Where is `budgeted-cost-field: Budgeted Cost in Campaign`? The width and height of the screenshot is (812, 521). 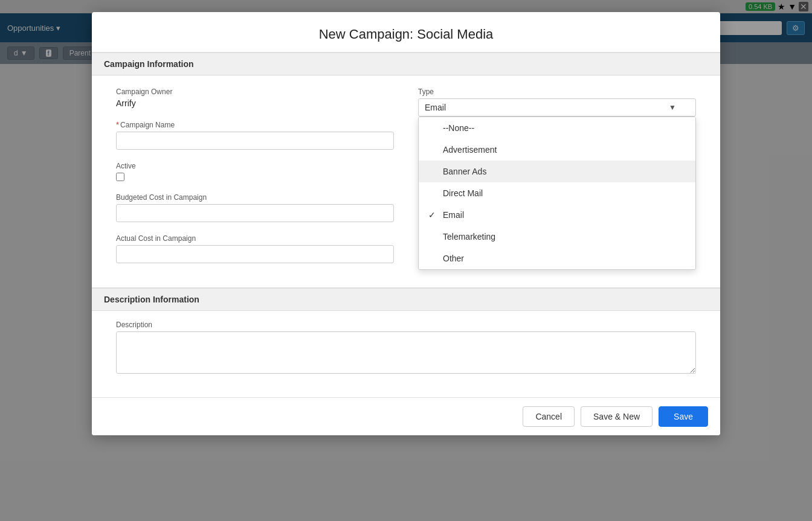
budgeted-cost-field: Budgeted Cost in Campaign is located at coordinates (255, 208).